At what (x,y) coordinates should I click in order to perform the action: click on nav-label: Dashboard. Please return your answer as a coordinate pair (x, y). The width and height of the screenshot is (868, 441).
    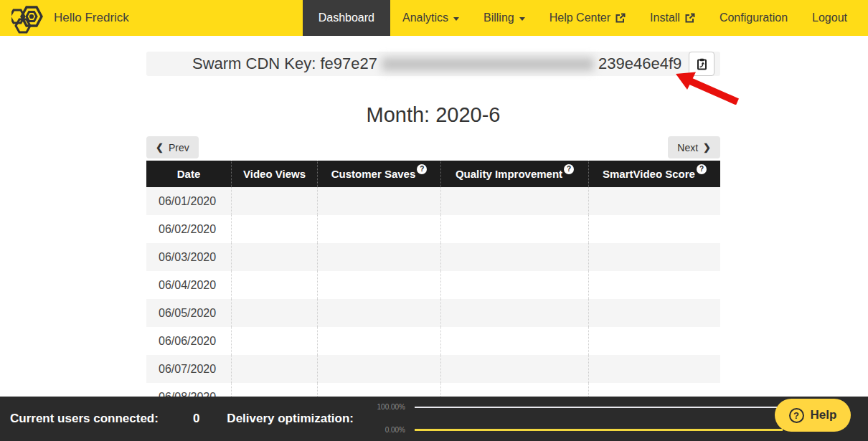
    Looking at the image, I should click on (346, 18).